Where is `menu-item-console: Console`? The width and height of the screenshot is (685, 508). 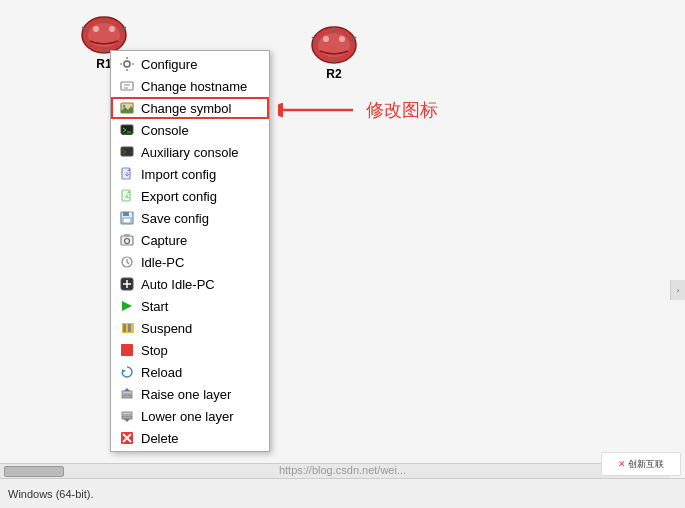 menu-item-console: Console is located at coordinates (190, 130).